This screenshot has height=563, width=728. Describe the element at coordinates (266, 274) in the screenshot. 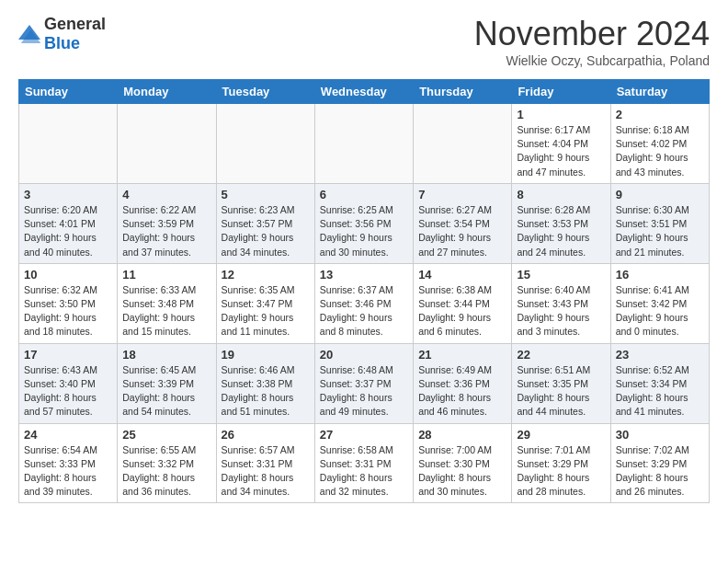

I see `day-number: 12` at that location.